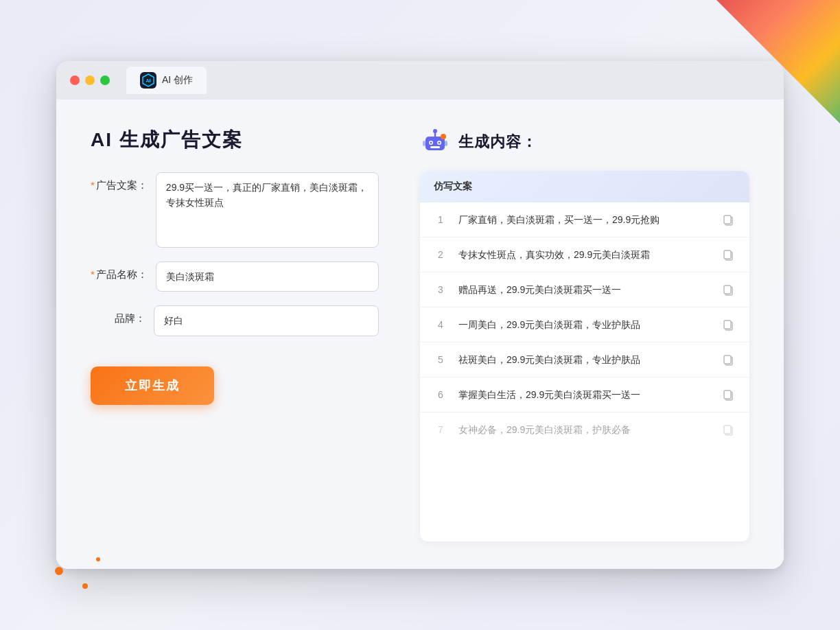 The width and height of the screenshot is (840, 630). I want to click on robot-icon, so click(435, 142).